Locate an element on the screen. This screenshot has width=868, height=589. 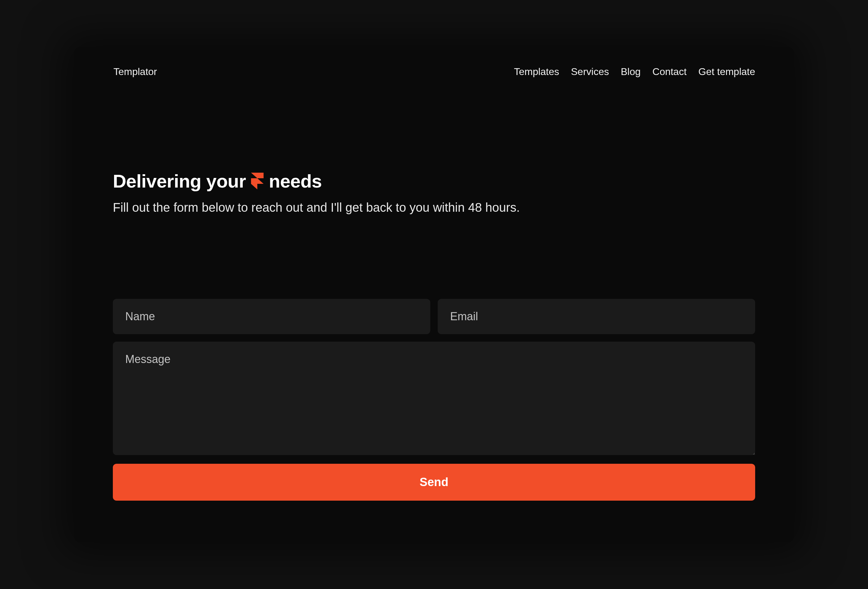
hero-title: Delivering your needs is located at coordinates (434, 181).